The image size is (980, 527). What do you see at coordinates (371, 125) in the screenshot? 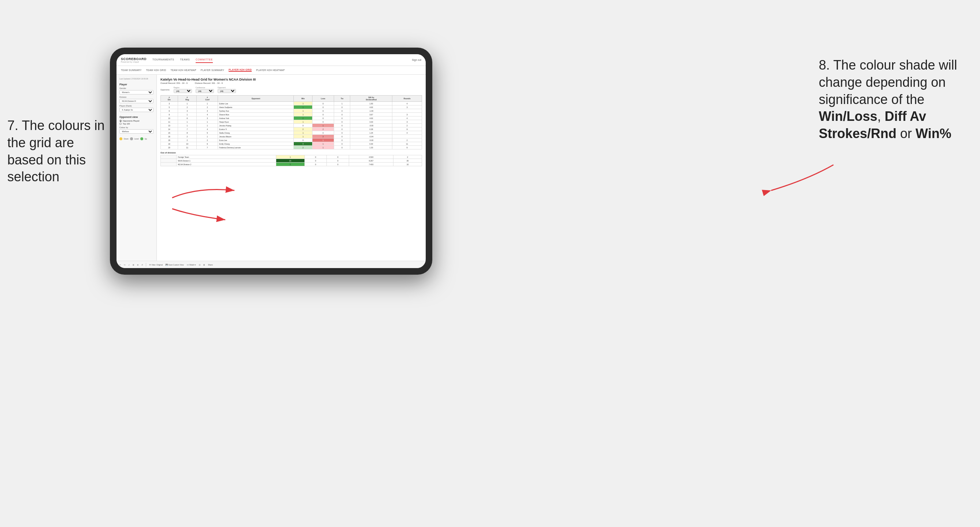
I see `cell-diff: -3.00` at bounding box center [371, 125].